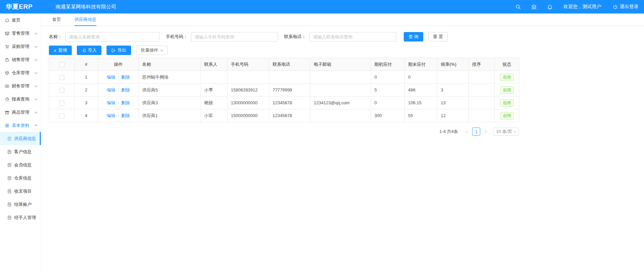 This screenshot has height=272, width=644. Describe the element at coordinates (486, 132) in the screenshot. I see `next-page-button: ›` at that location.